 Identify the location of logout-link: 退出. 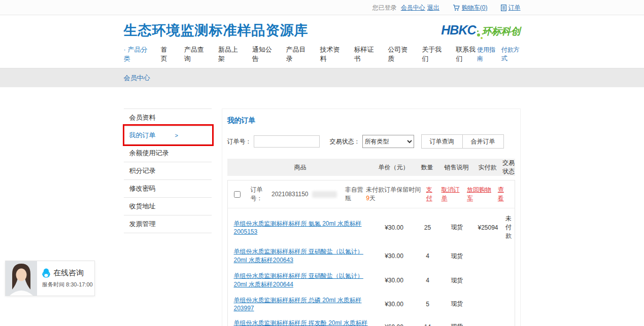
(433, 8).